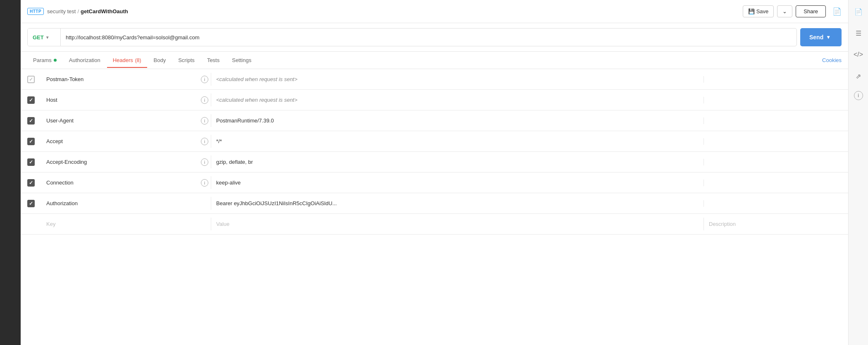  I want to click on col-info-5: i, so click(205, 183).